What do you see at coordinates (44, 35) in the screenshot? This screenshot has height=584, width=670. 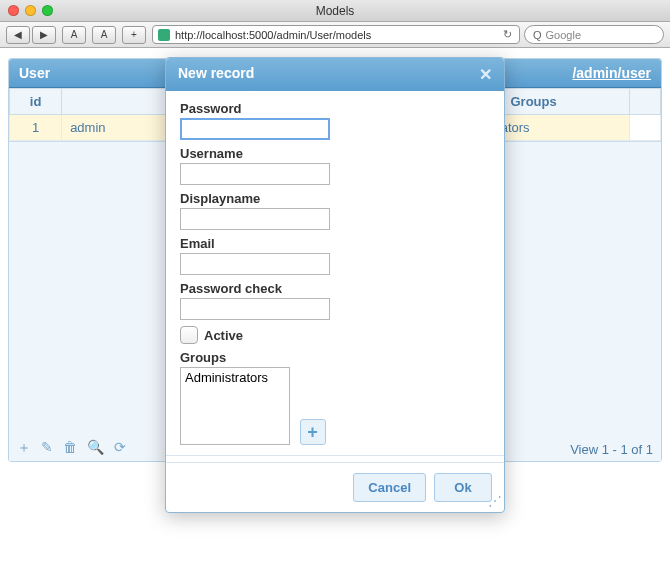 I see `forward-button: ▶` at bounding box center [44, 35].